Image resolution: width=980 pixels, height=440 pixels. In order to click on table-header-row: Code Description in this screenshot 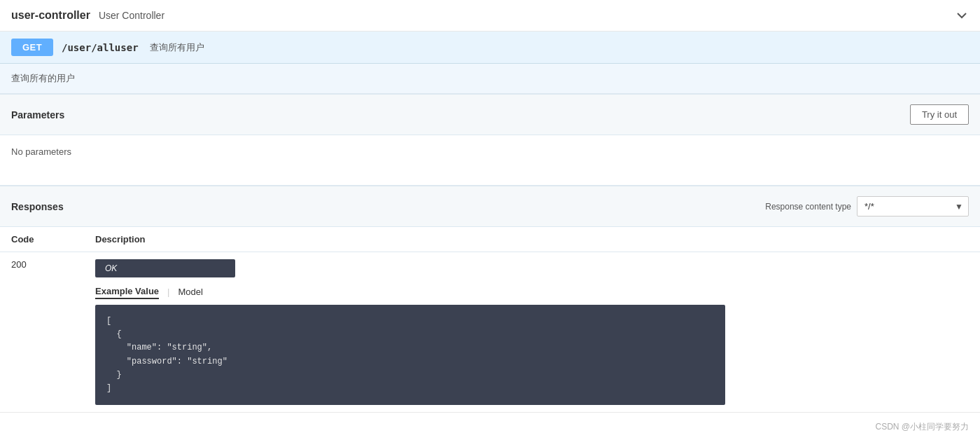, I will do `click(490, 240)`.